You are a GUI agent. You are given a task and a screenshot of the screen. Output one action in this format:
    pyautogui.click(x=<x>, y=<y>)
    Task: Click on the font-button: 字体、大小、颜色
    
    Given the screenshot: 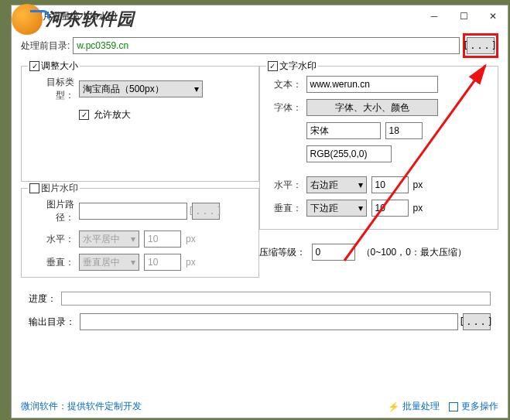 What is the action you would take?
    pyautogui.click(x=372, y=108)
    